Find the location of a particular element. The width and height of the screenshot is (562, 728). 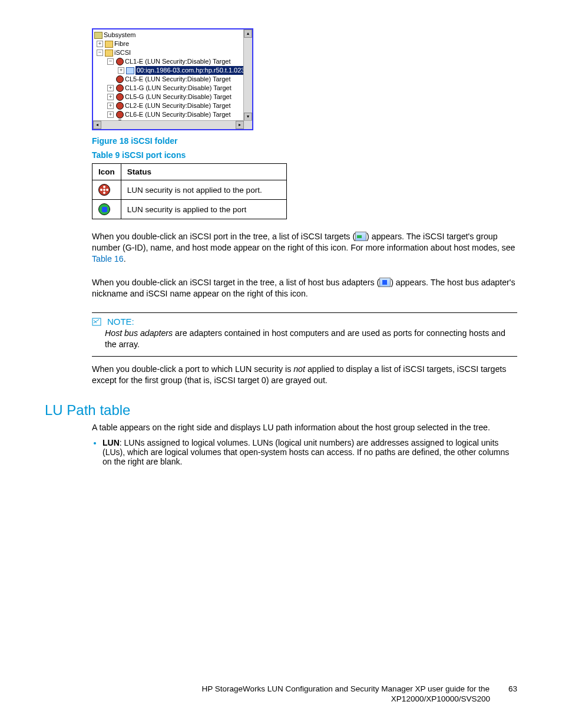

icon-table: Icon Status LUN security is not applied … is located at coordinates (190, 191).